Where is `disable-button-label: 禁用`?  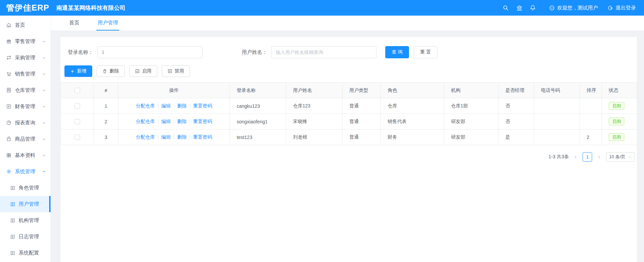
disable-button-label: 禁用 is located at coordinates (179, 71).